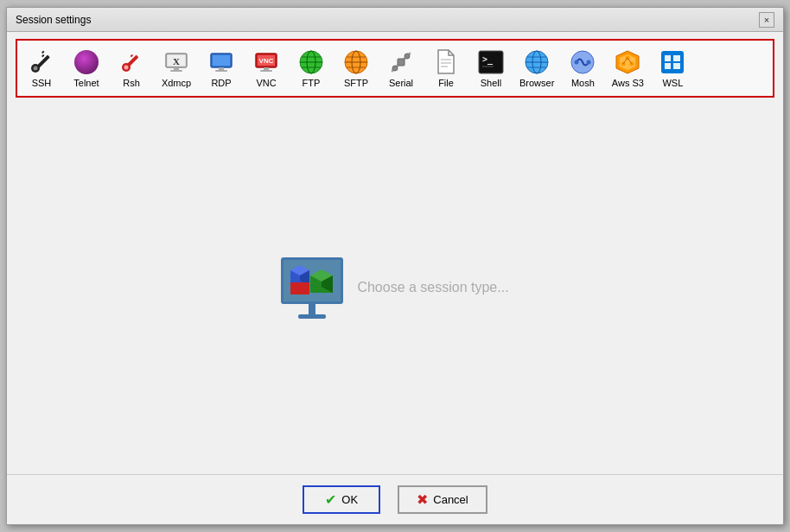 The image size is (790, 532). What do you see at coordinates (672, 83) in the screenshot?
I see `wsl-label: WSL` at bounding box center [672, 83].